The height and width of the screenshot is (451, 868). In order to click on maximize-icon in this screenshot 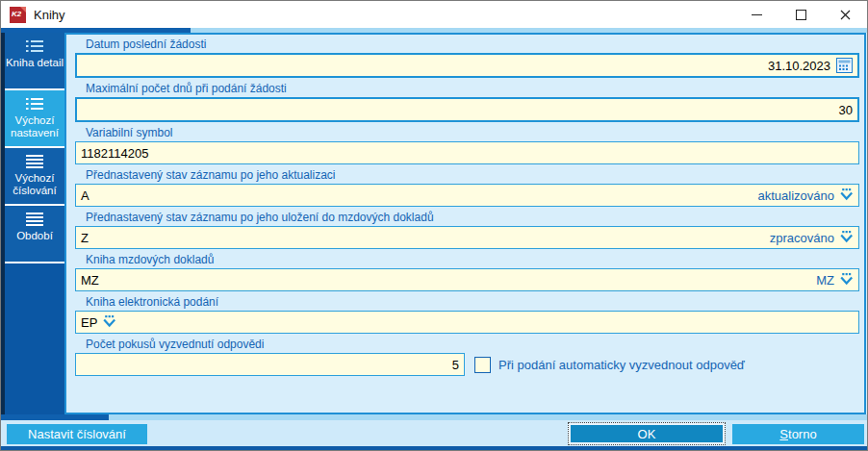, I will do `click(801, 15)`.